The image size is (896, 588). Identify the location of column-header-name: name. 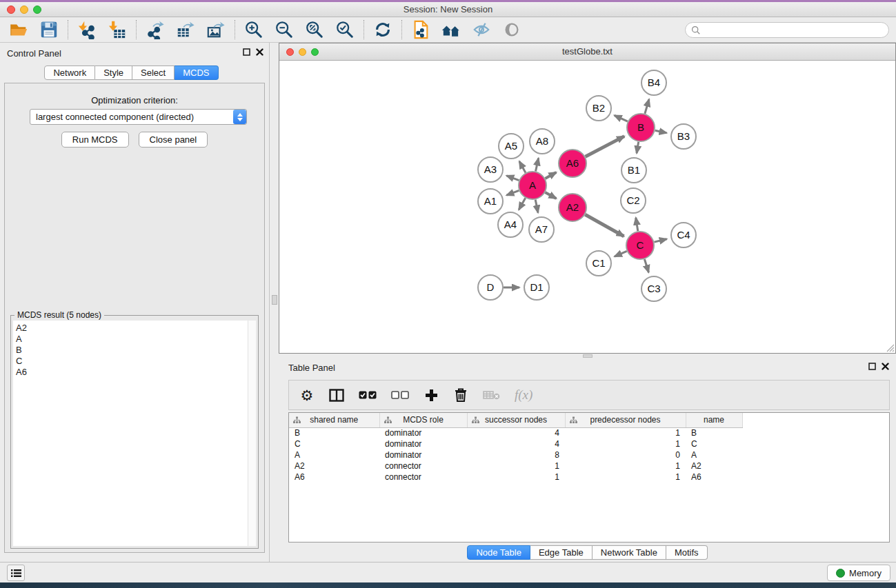
(714, 420).